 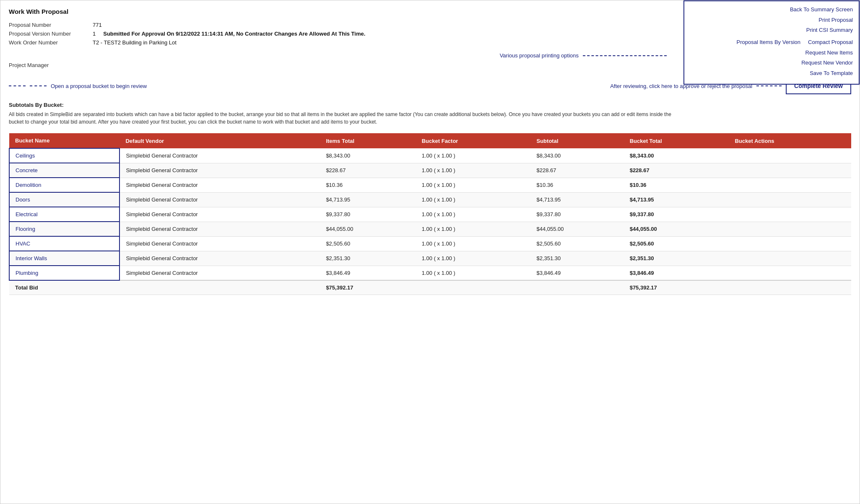 What do you see at coordinates (577, 258) in the screenshot?
I see `subtotal-cell: $2,351.30` at bounding box center [577, 258].